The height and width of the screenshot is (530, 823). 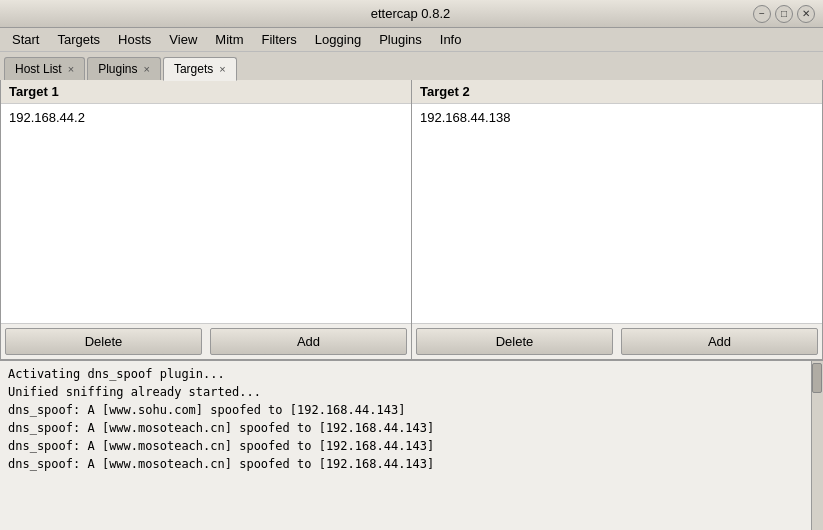 What do you see at coordinates (806, 14) in the screenshot?
I see `close-button: ✕` at bounding box center [806, 14].